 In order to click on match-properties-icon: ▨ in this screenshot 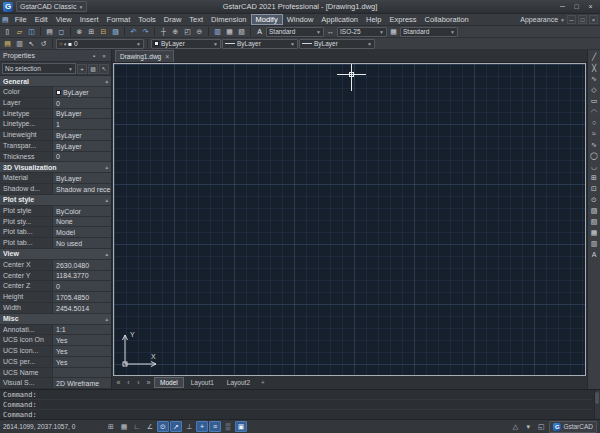, I will do `click(116, 32)`.